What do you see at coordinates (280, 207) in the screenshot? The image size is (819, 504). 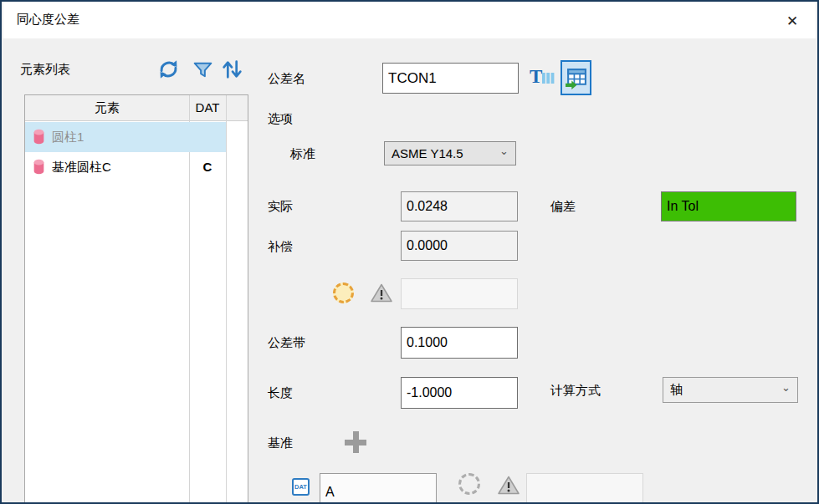 I see `actual-label: 实际` at bounding box center [280, 207].